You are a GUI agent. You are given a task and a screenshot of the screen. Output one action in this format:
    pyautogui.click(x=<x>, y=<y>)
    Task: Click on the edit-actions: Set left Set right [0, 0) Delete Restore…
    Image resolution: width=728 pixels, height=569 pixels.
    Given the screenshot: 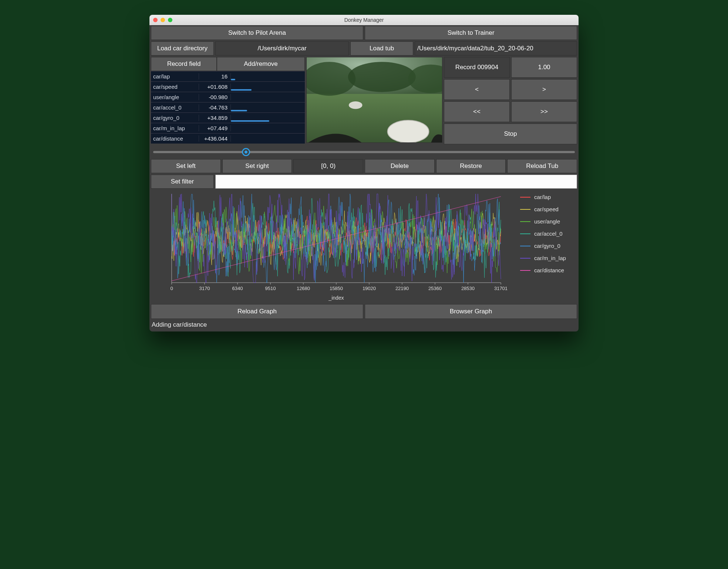 What is the action you would take?
    pyautogui.click(x=364, y=166)
    